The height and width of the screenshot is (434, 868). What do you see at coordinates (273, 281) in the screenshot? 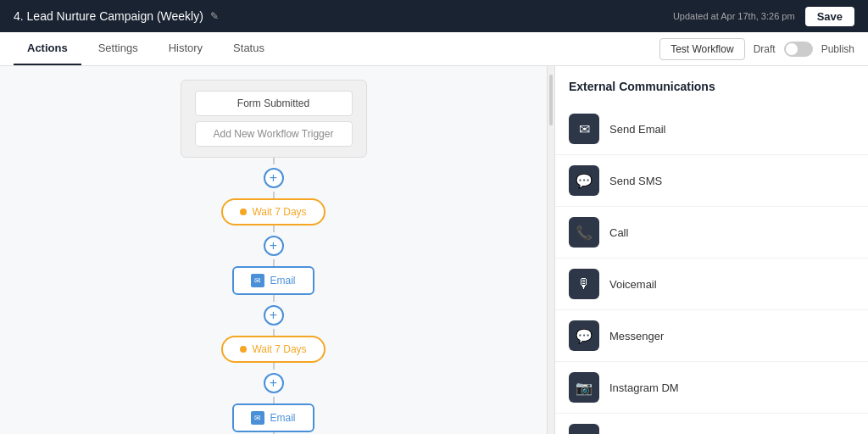
I see `email-node-1: ✉ Email` at bounding box center [273, 281].